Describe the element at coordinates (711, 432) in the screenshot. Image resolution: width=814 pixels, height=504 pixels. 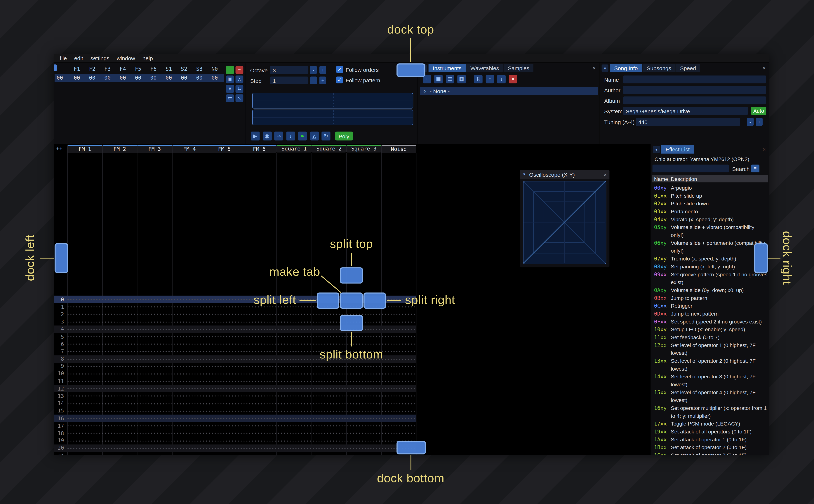
I see `effect-list-row: 19xx Set attack of all operators (0 to 1…` at that location.